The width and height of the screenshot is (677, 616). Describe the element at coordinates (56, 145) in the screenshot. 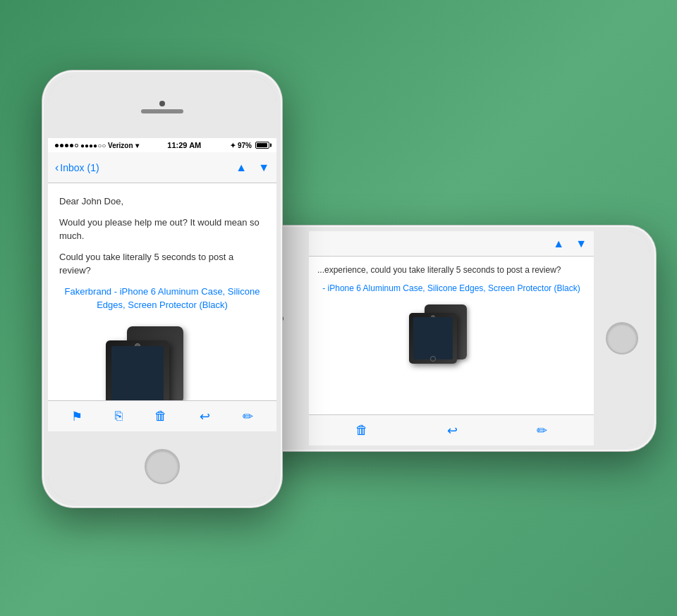

I see `dot1` at that location.